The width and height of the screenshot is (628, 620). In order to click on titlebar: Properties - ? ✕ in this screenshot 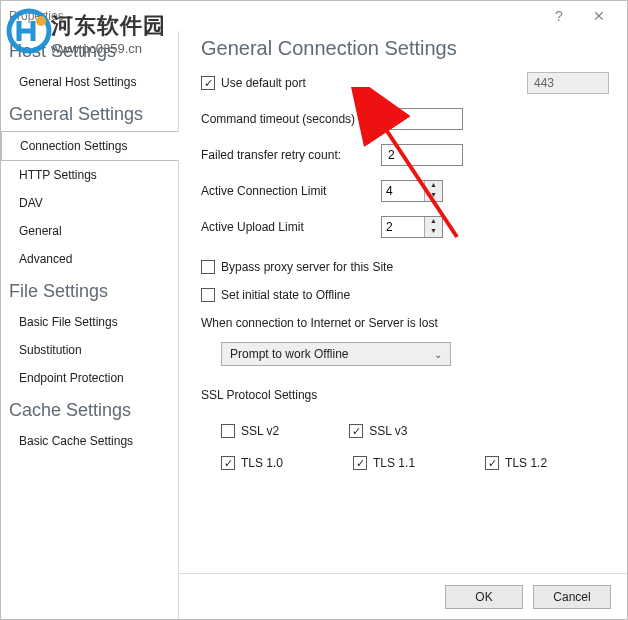, I will do `click(314, 16)`.